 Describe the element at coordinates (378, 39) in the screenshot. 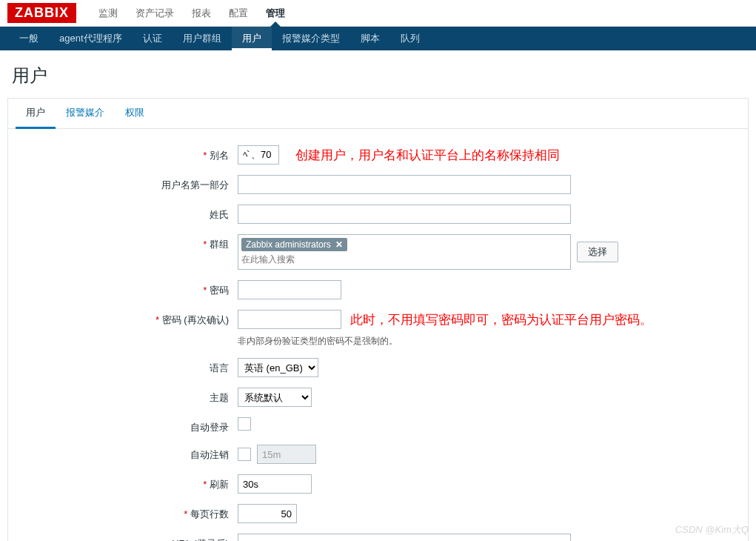

I see `subnav: 一般 agent代理程序 认证 用户群组 用户 报警媒介类型 脚本 队列` at that location.